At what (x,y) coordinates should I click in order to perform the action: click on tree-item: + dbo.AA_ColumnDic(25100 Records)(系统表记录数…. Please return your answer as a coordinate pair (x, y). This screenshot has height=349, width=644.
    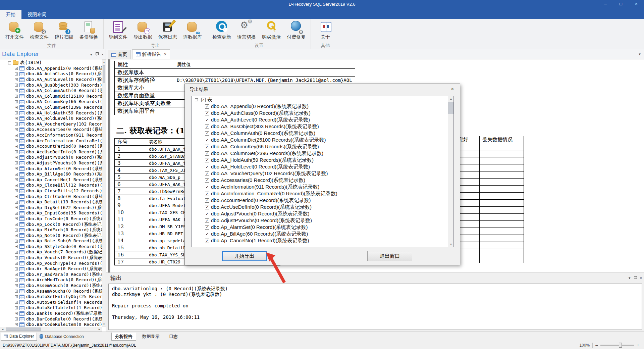
    Looking at the image, I should click on (51, 97).